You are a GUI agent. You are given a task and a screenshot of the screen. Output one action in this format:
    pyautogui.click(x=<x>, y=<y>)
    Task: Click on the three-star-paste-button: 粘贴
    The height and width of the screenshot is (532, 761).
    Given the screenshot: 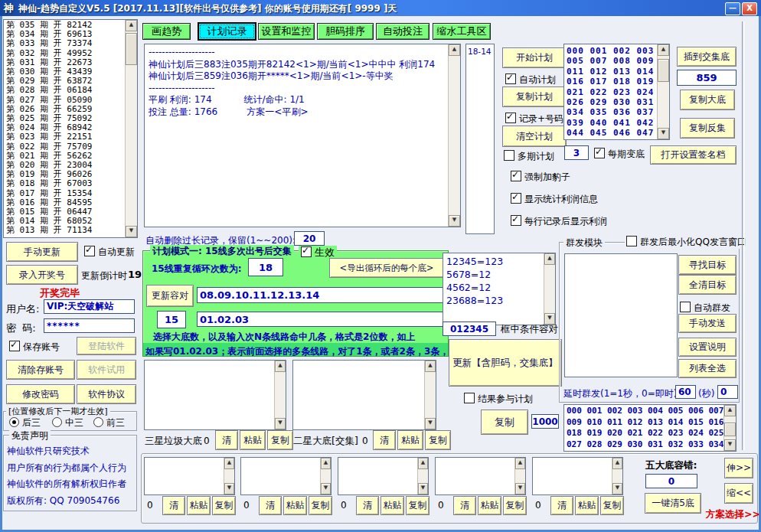 What is the action you would take?
    pyautogui.click(x=253, y=440)
    